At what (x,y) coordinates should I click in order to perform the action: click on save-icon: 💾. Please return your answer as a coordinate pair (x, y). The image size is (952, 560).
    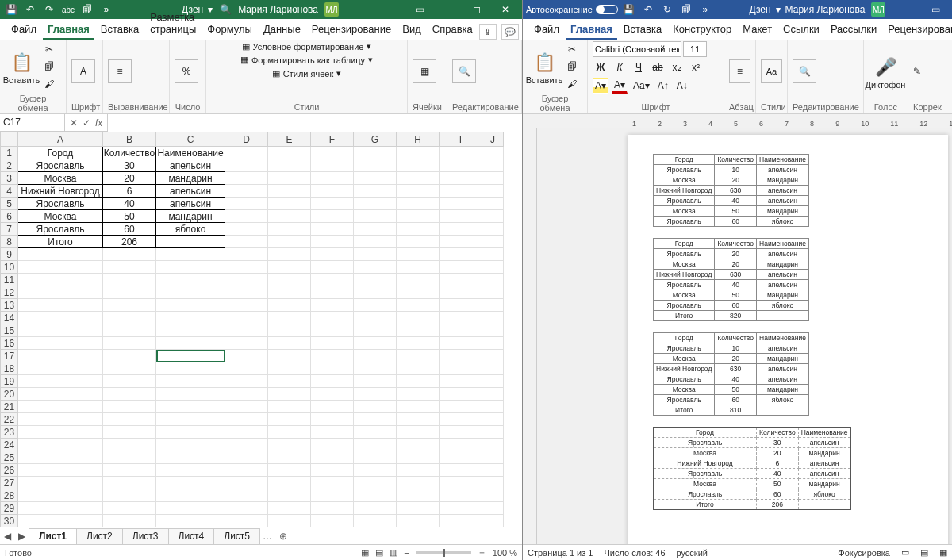
    Looking at the image, I should click on (629, 10).